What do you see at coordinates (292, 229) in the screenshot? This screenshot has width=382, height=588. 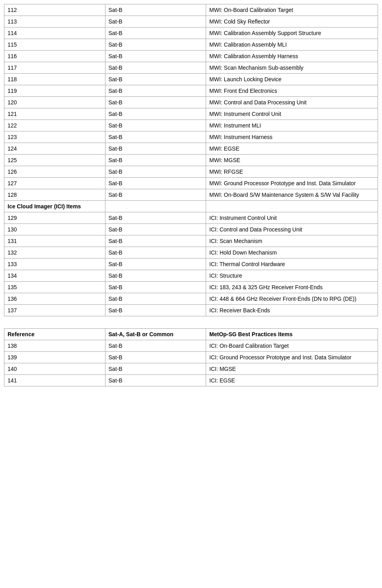 I see `cell-desc: ICI: Control and Data Processing Unit` at bounding box center [292, 229].